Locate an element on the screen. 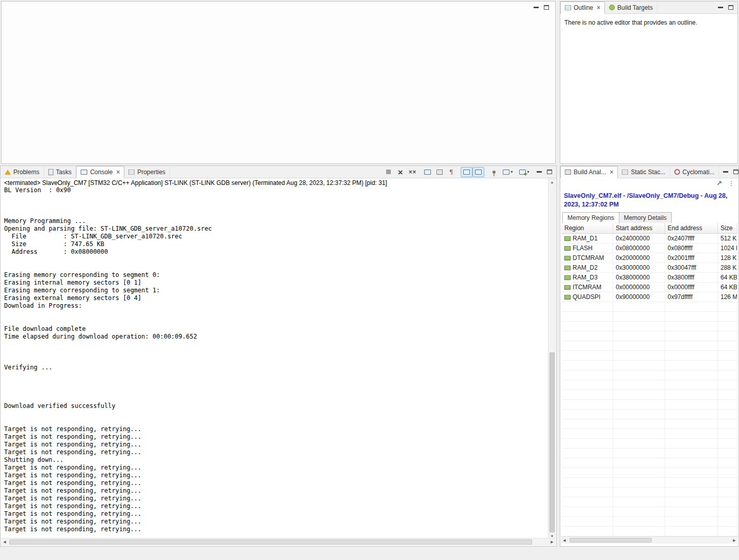 The image size is (739, 560). display-selected-console-button: ▾ is located at coordinates (508, 172).